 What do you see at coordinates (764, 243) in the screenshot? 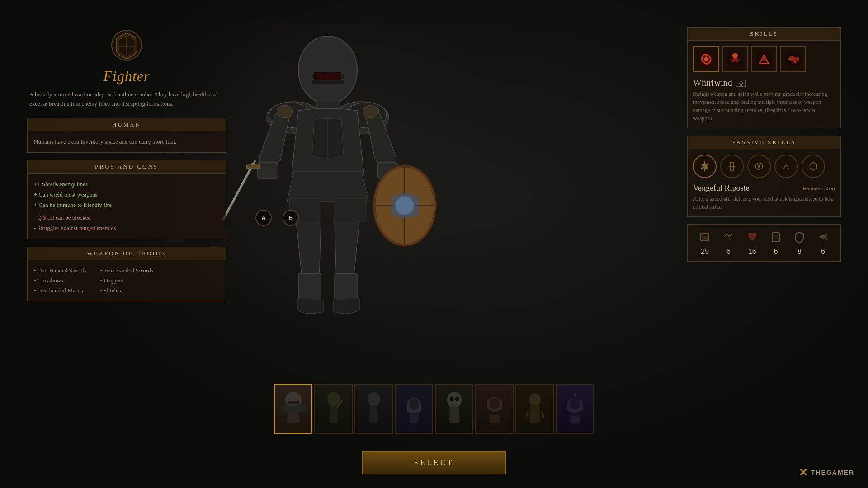
I see `stats-row: 29 6 16` at bounding box center [764, 243].